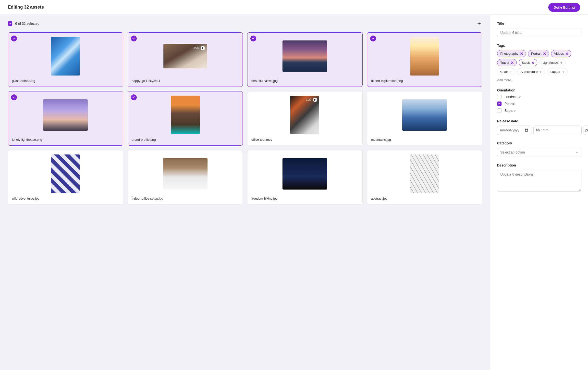 The width and height of the screenshot is (588, 370). I want to click on asset-card: beautiful-views.jpg, so click(305, 60).